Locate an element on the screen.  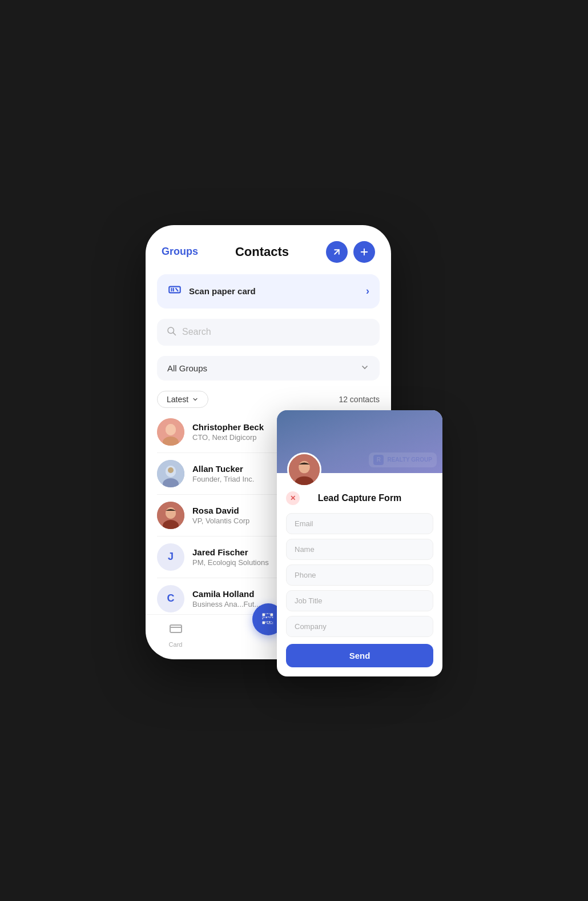
lead-form-avatar is located at coordinates (304, 470).